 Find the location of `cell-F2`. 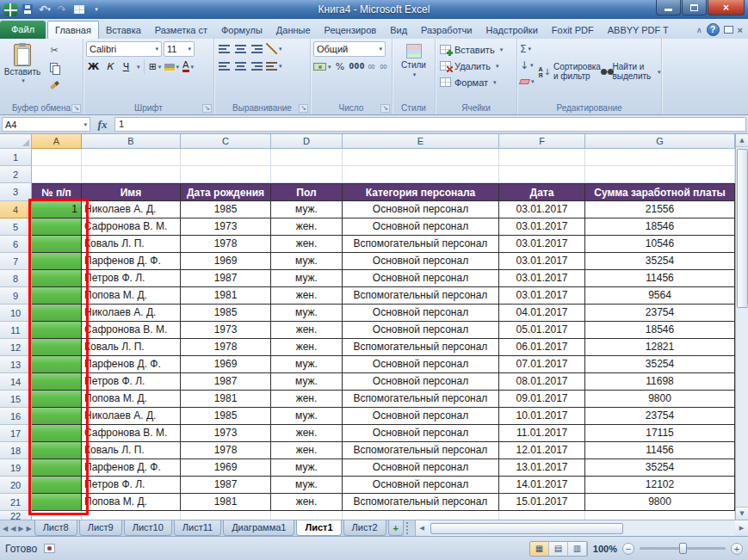

cell-F2 is located at coordinates (542, 175).